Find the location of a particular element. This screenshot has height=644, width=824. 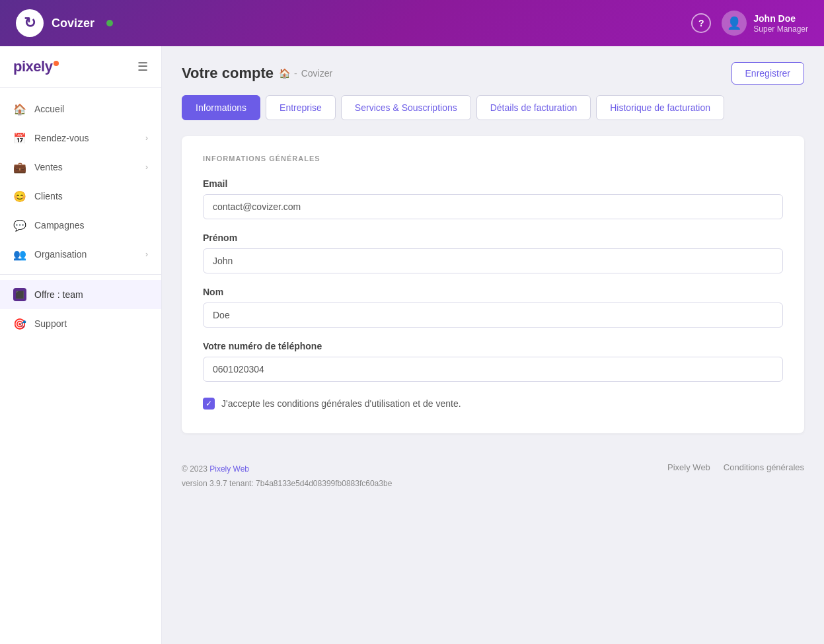

terms-label: J'accepte les conditions générales d'uti… is located at coordinates (341, 404).